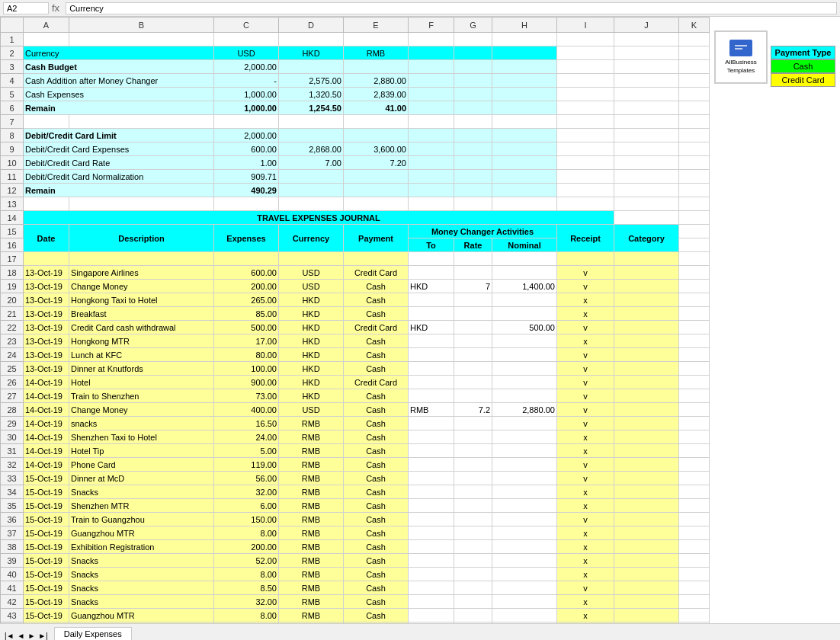 This screenshot has width=840, height=640. What do you see at coordinates (431, 25) in the screenshot?
I see `col-header-f: F` at bounding box center [431, 25].